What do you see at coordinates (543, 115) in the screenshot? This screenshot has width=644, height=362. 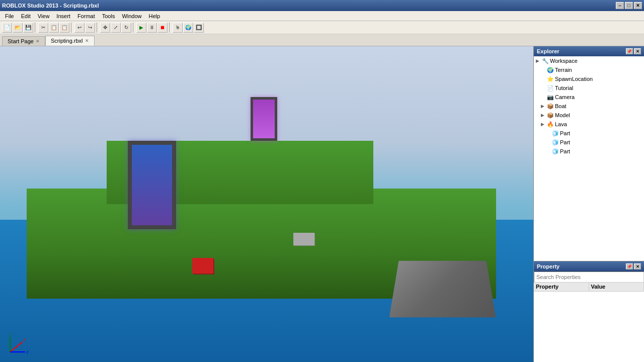 I see `tree-arrow-model: ▶` at bounding box center [543, 115].